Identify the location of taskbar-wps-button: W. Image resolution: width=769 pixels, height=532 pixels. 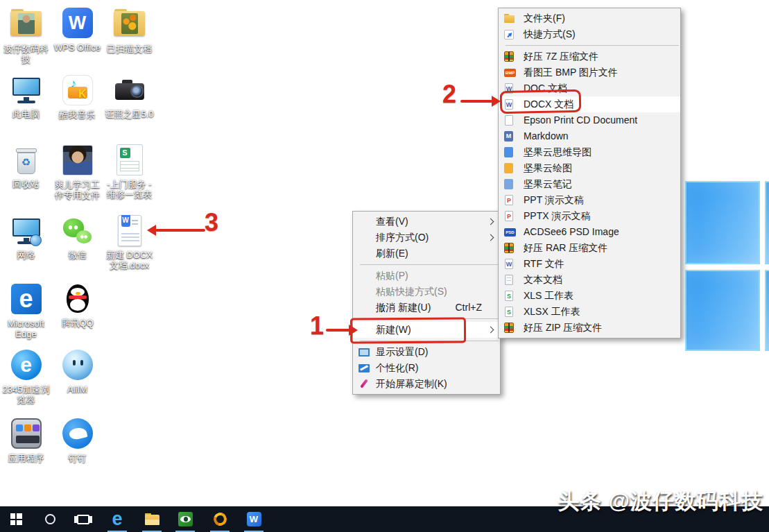
(254, 519).